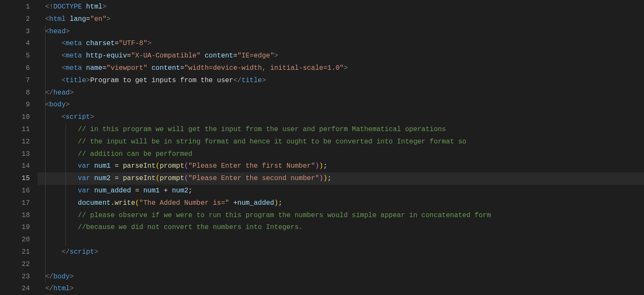 The height and width of the screenshot is (295, 644). What do you see at coordinates (15, 191) in the screenshot?
I see `line-number: 16` at bounding box center [15, 191].